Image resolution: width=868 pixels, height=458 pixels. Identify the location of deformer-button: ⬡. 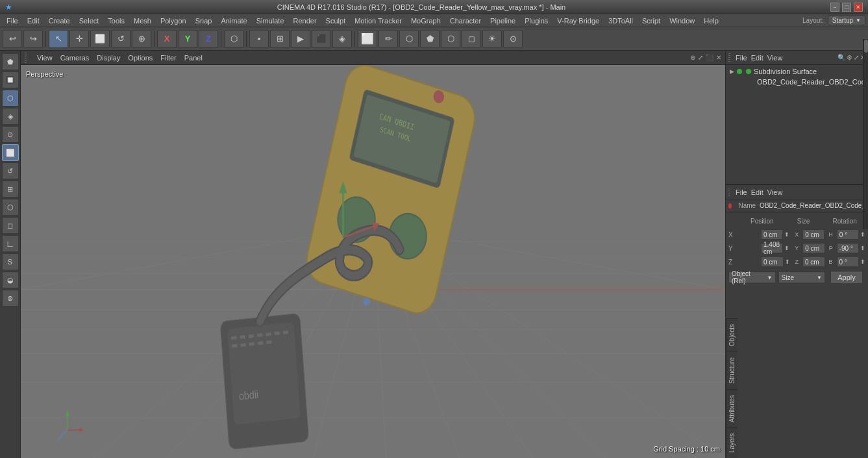
(451, 39).